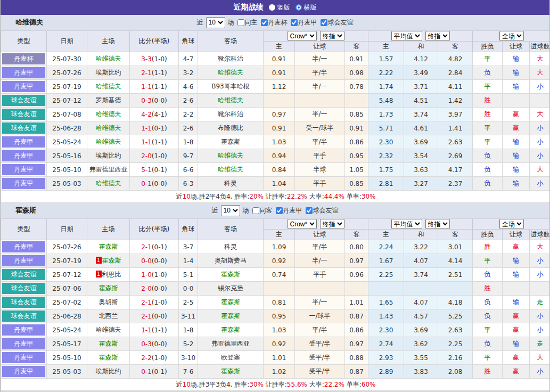 The image size is (550, 392). Describe the element at coordinates (160, 344) in the screenshot. I see `halftime-score: (0-0)` at that location.